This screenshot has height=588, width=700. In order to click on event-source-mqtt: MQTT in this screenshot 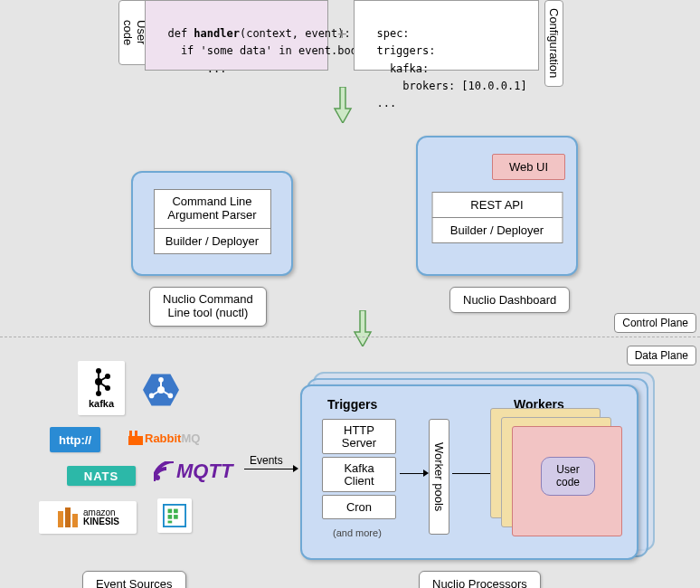, I will do `click(194, 471)`.